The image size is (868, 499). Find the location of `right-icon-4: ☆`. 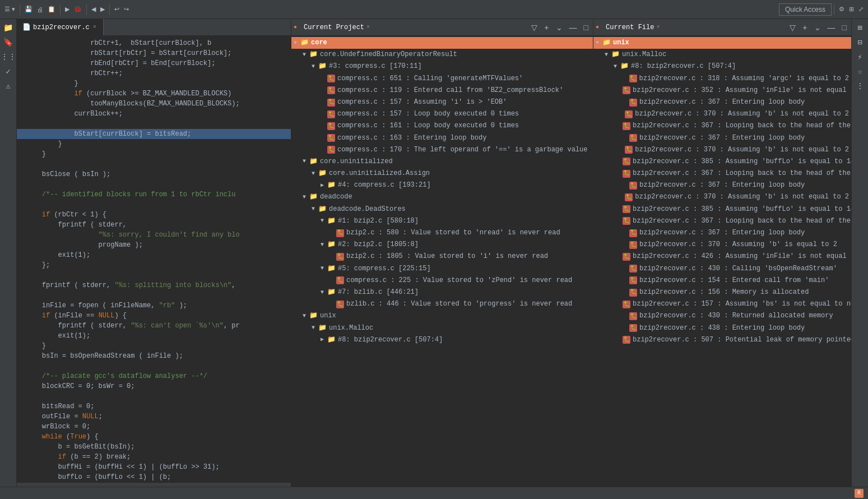

right-icon-4: ☆ is located at coordinates (860, 71).